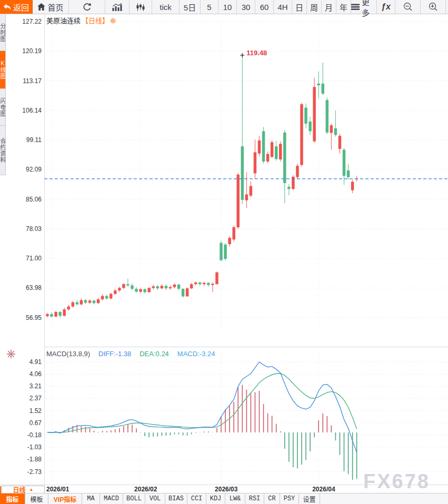 This screenshot has height=504, width=448. What do you see at coordinates (264, 7) in the screenshot?
I see `toolbar-button-interval-60: 60` at bounding box center [264, 7].